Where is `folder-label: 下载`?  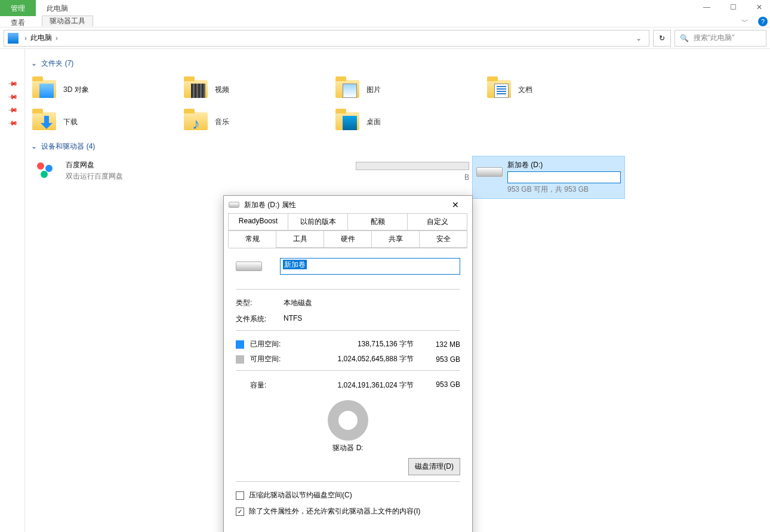 folder-label: 下载 is located at coordinates (70, 122).